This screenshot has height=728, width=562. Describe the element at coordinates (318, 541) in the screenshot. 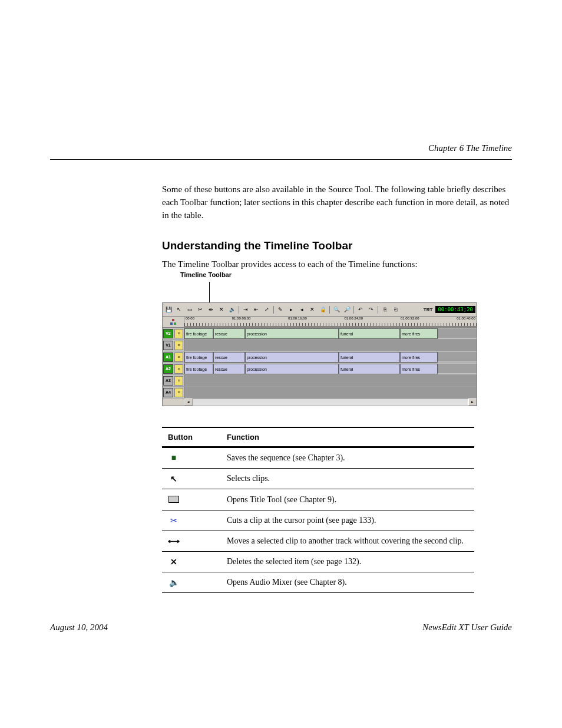

I see `table-row: ⟷Moves a selected clip to another track …` at that location.